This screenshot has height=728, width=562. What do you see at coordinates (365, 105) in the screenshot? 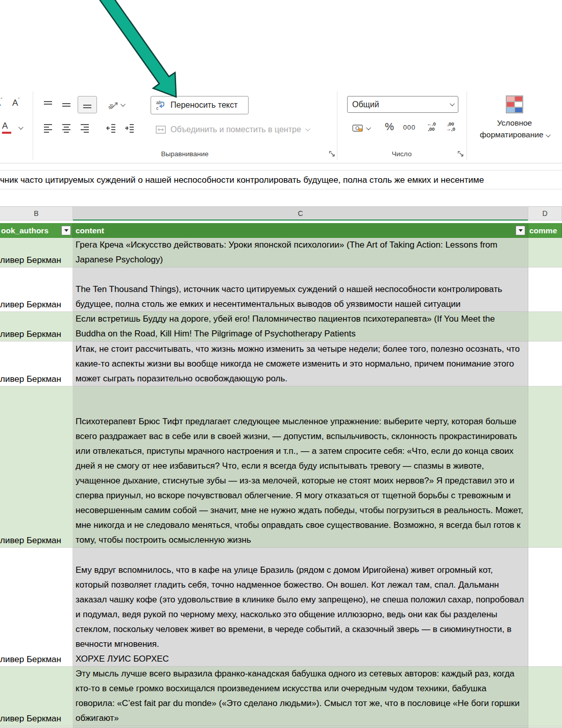
I see `number-format-value: Общий` at bounding box center [365, 105].